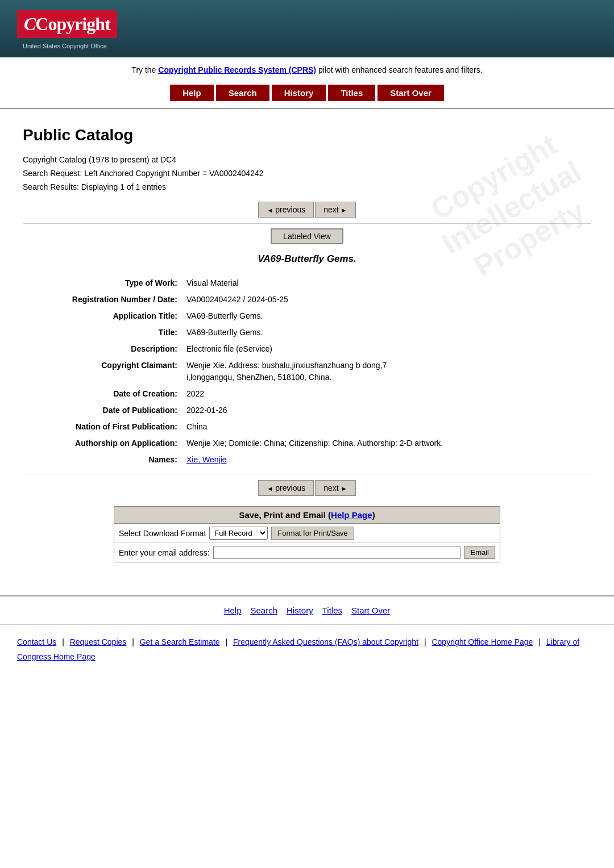 This screenshot has height=868, width=614. I want to click on search-info-line2: Search Request: Left Anchored Copyright …, so click(307, 174).